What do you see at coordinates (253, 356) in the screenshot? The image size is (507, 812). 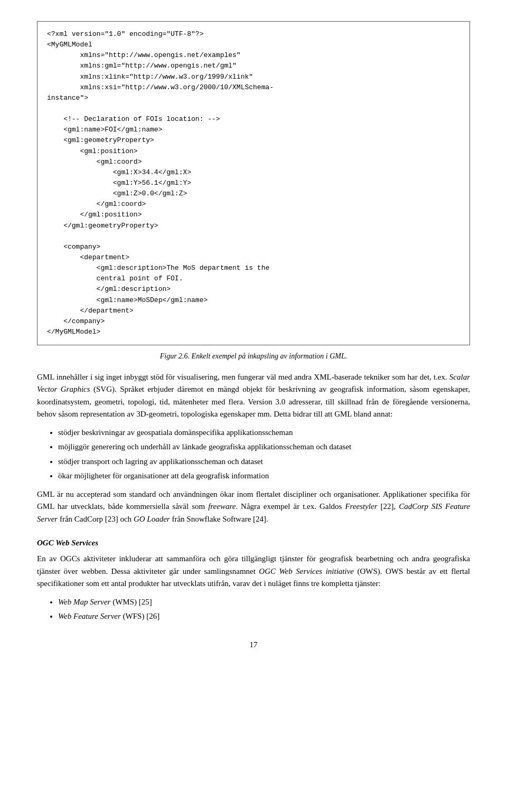 I see `figure-caption: Figur 2.6. Enkelt exempel på inkapsling …` at bounding box center [253, 356].